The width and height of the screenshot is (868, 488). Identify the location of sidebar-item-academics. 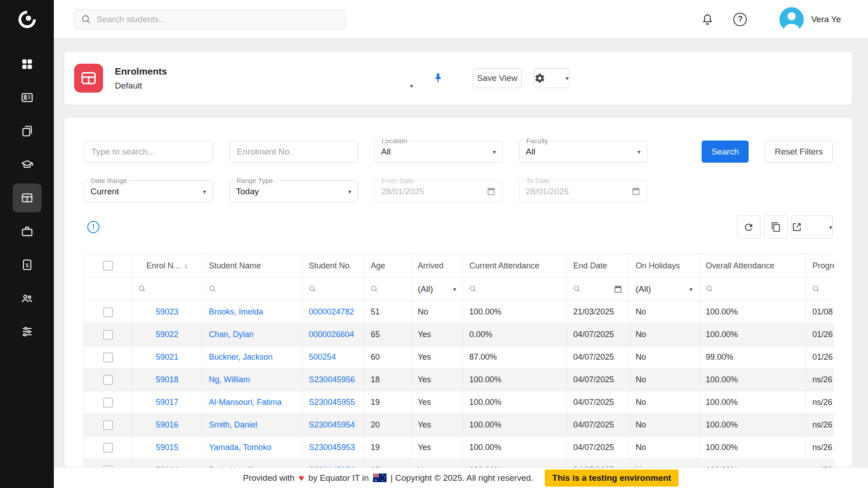
(27, 164).